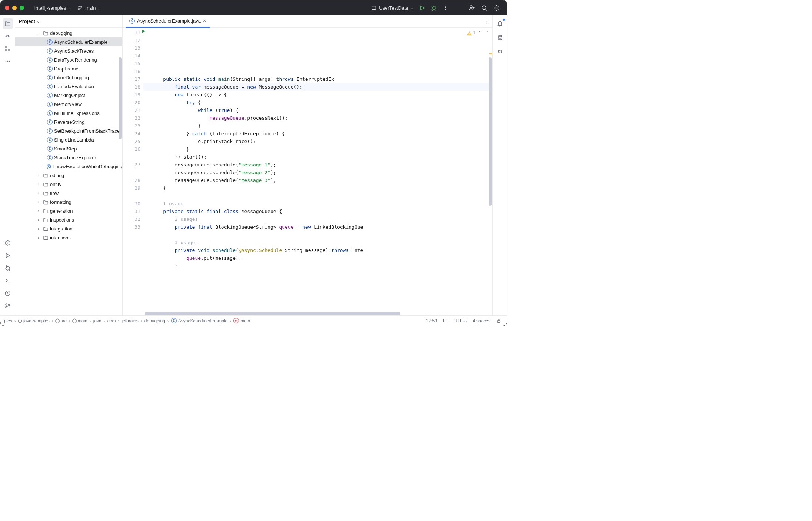  What do you see at coordinates (242, 321) in the screenshot?
I see `breadcrumb-item: mmain` at bounding box center [242, 321].